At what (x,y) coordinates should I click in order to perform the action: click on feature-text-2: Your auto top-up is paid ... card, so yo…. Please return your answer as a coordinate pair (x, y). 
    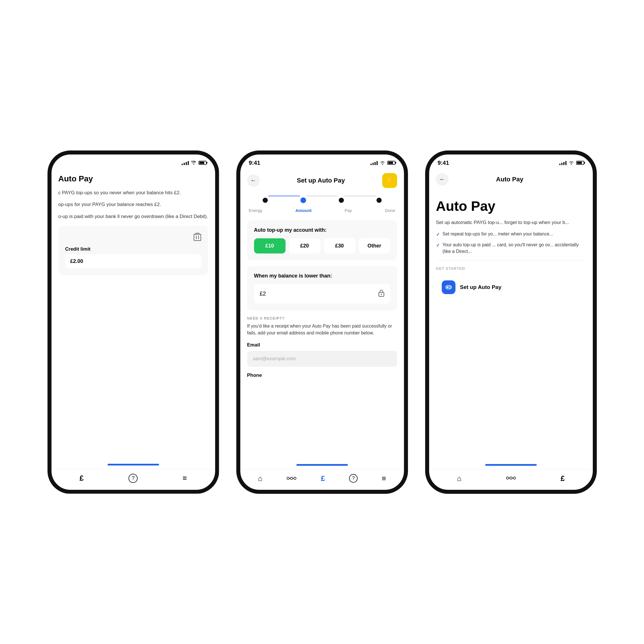
    Looking at the image, I should click on (514, 248).